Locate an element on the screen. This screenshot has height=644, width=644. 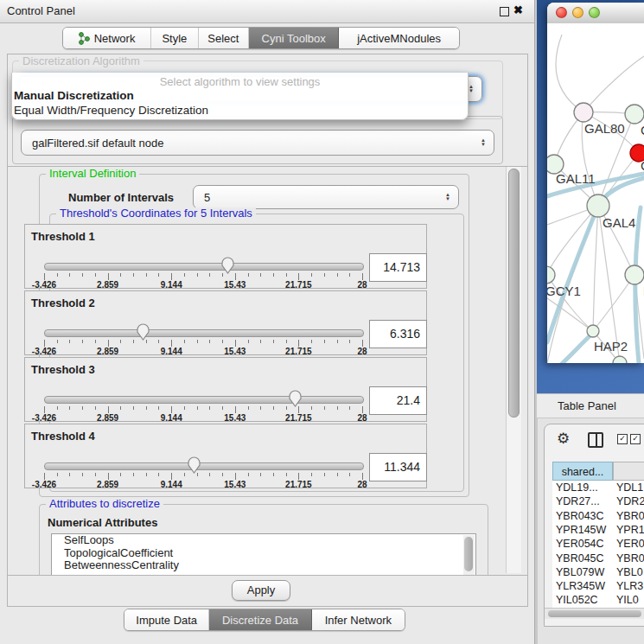
table-row: YDL19... YDL1 is located at coordinates (598, 488).